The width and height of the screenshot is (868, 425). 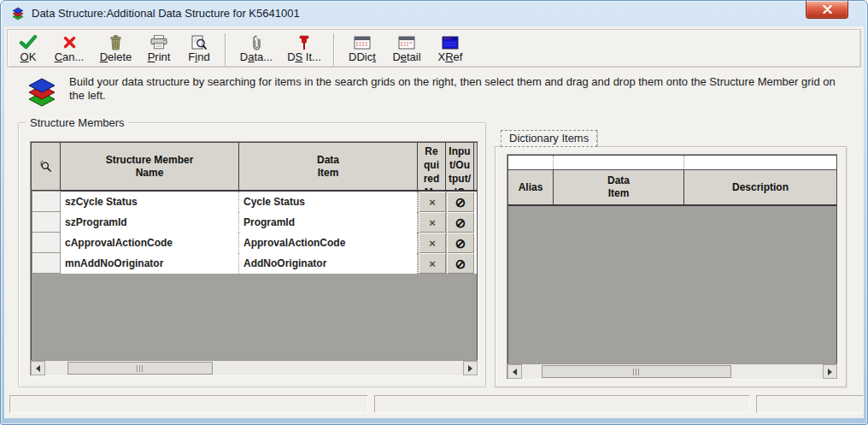 I want to click on cell-member-name: cApprovalActionCode, so click(x=150, y=243).